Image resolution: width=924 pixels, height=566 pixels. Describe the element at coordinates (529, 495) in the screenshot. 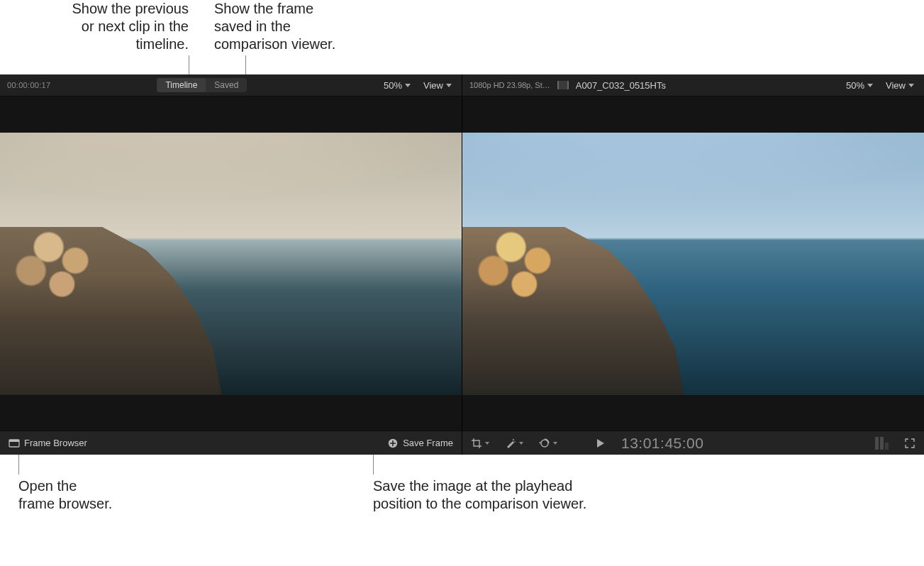

I see `callout-save-frame: Save the image at the playheadposition t…` at that location.